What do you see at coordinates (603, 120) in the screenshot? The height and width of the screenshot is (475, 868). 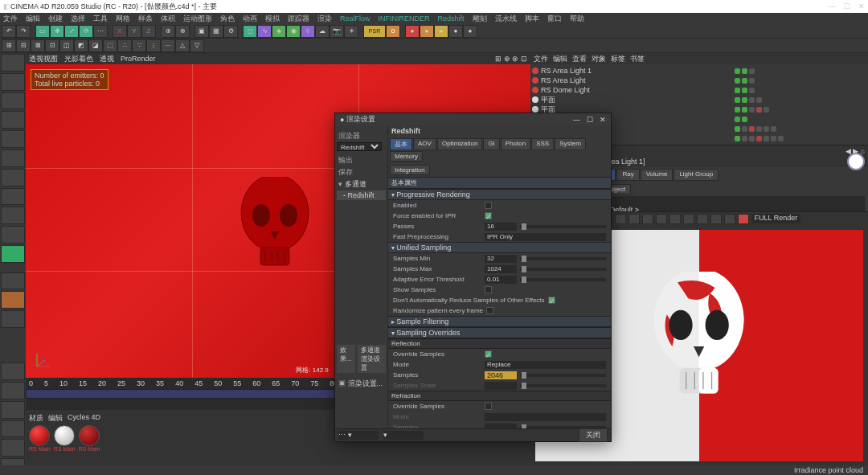 I see `dialog-close-icon: ✕` at bounding box center [603, 120].